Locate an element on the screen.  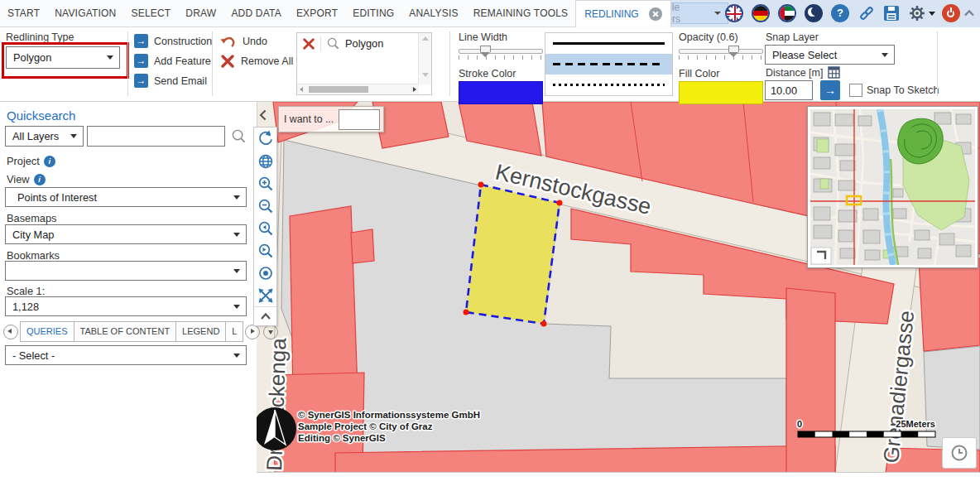
redlining-type-value: Polygon is located at coordinates (32, 58).